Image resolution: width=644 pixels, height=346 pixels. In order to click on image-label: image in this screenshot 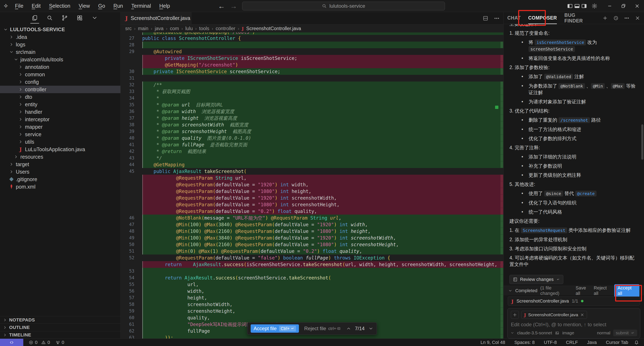, I will do `click(568, 333)`.